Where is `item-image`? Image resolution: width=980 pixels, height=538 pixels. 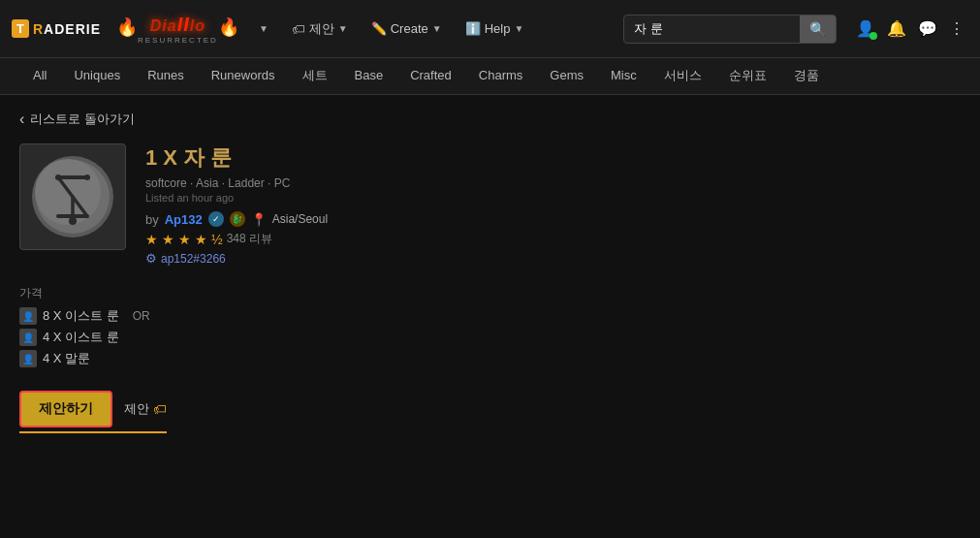
item-image is located at coordinates (73, 197).